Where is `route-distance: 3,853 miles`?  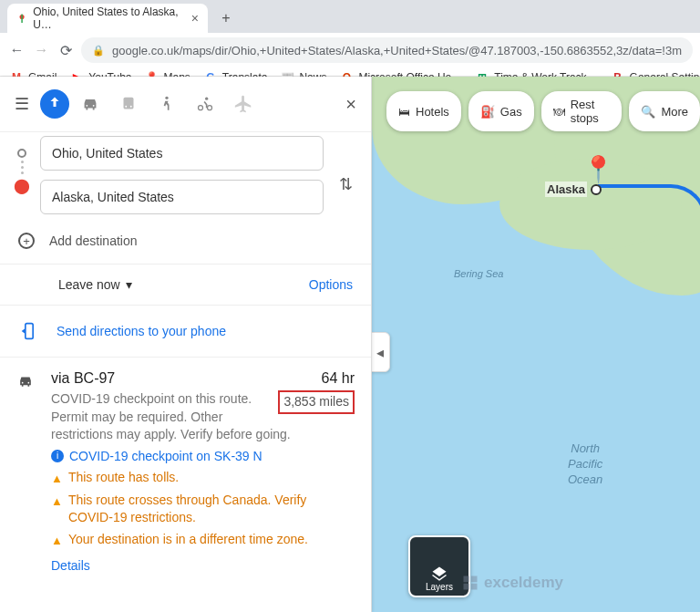
route-distance: 3,853 miles is located at coordinates (316, 402).